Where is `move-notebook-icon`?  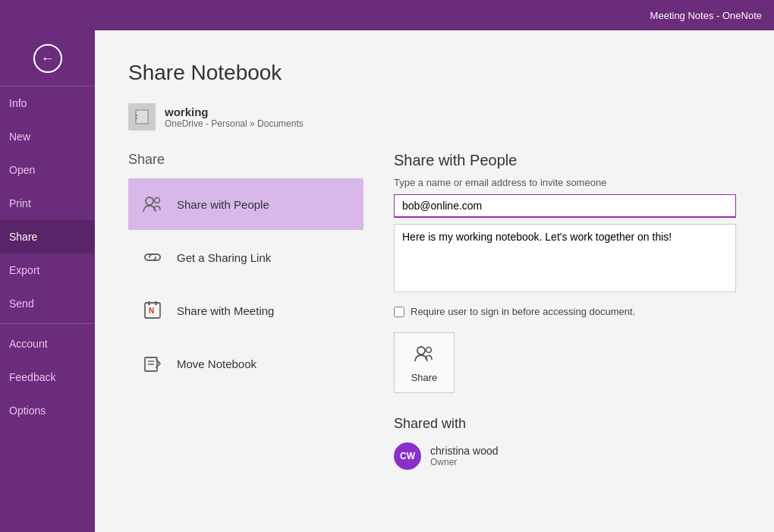
move-notebook-icon is located at coordinates (153, 364).